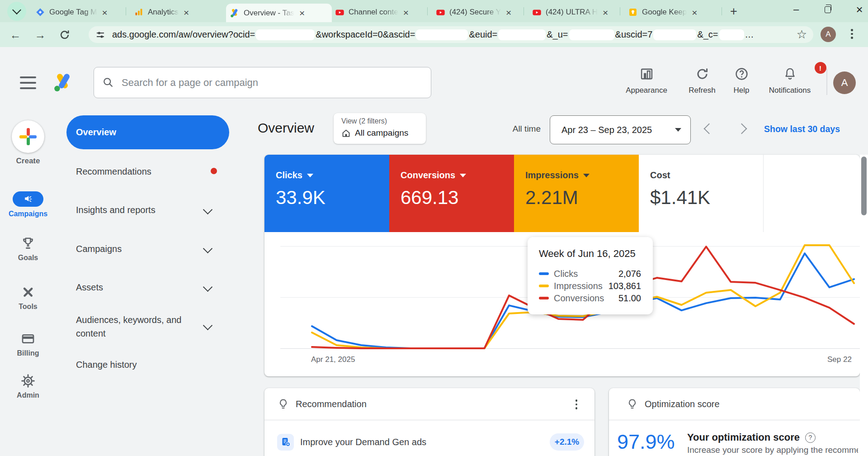 This screenshot has height=456, width=868. Describe the element at coordinates (734, 422) in the screenshot. I see `optimization-score-card: Optimization score 97.9% Your optimizati…` at that location.